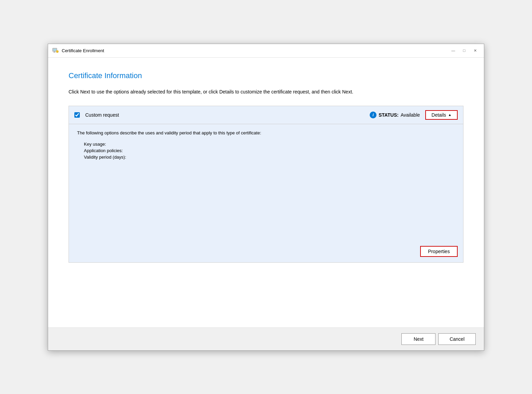 This screenshot has height=394, width=532. What do you see at coordinates (269, 157) in the screenshot?
I see `validity-period-field: Validity period (days):` at bounding box center [269, 157].